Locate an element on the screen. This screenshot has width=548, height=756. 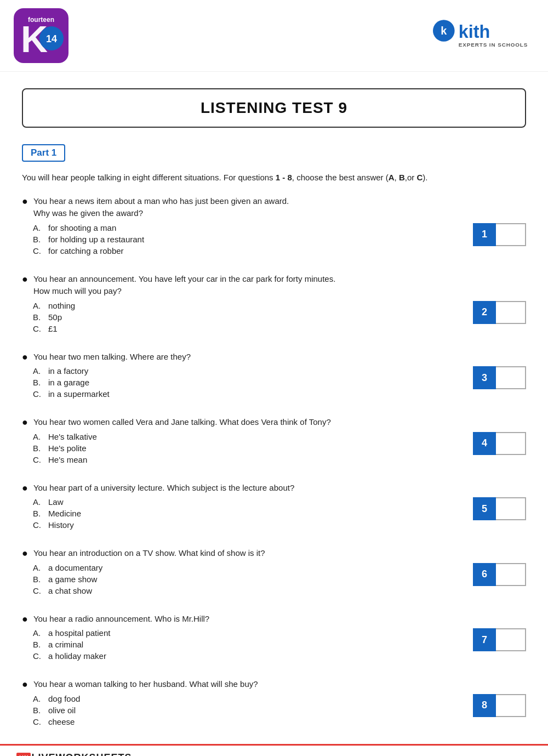
answer-box-1: 1 is located at coordinates (500, 235).